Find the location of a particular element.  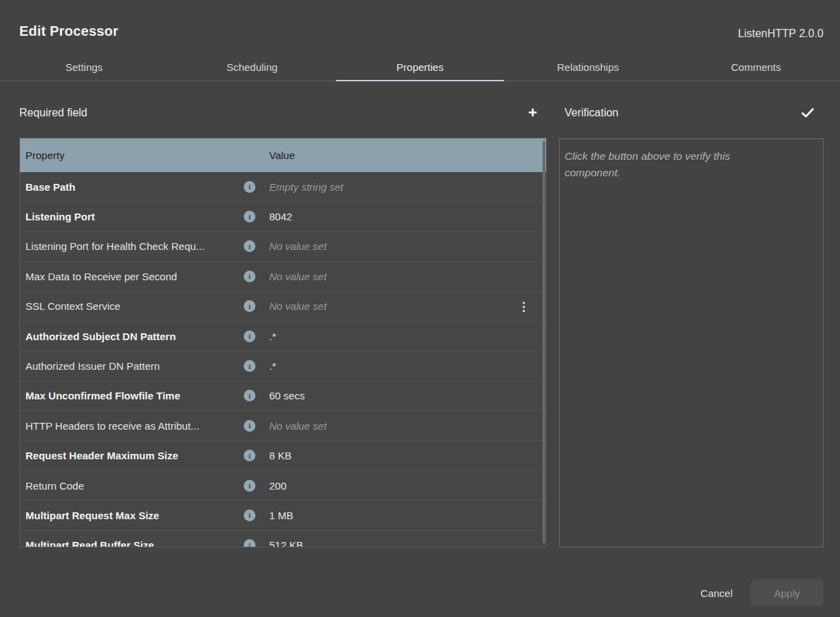

table-row: Multipart Request Max Size i 1 MB ⋮ is located at coordinates (283, 515).